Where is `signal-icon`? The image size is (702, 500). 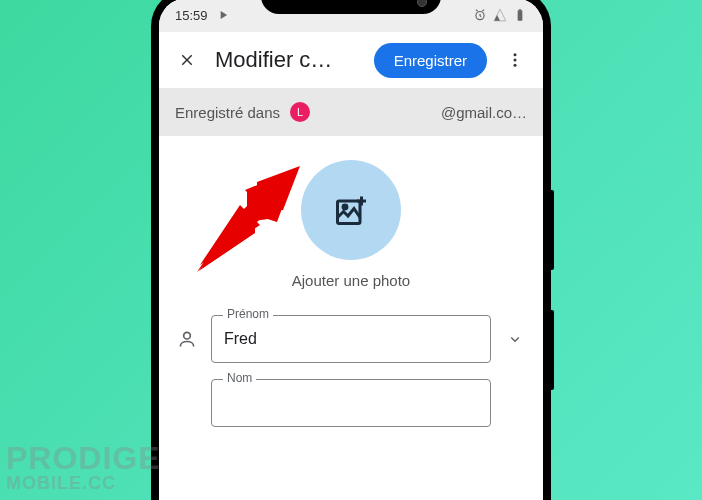 signal-icon is located at coordinates (500, 15).